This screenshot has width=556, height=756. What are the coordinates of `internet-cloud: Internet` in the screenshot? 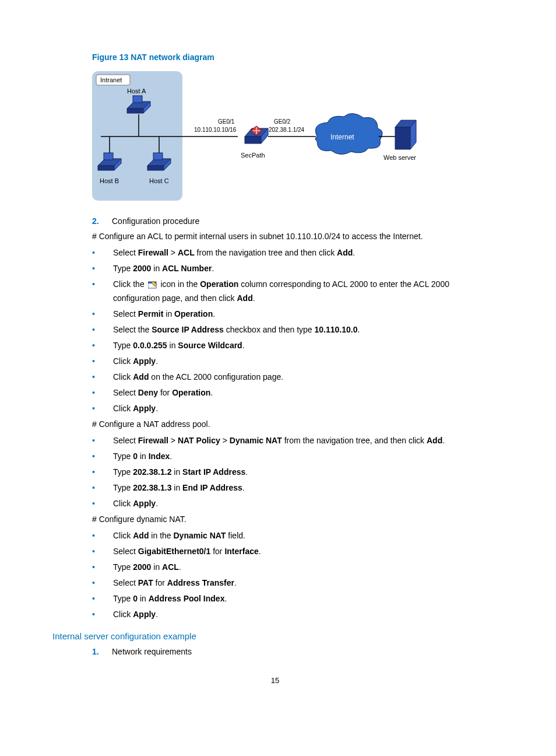 It's located at (349, 134).